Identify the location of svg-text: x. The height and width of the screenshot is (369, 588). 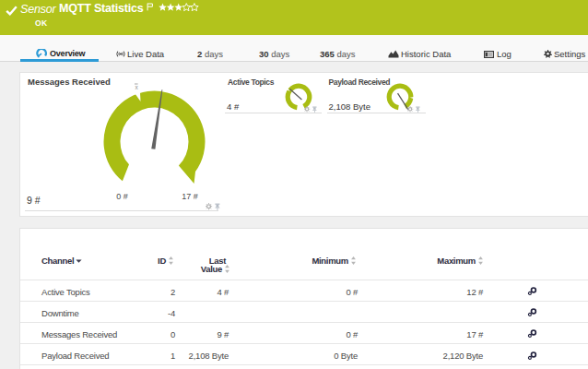
(136, 87).